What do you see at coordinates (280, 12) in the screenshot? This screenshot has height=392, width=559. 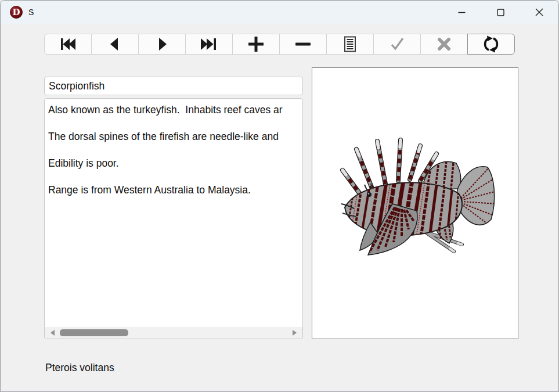 I see `titlebar: D S` at bounding box center [280, 12].